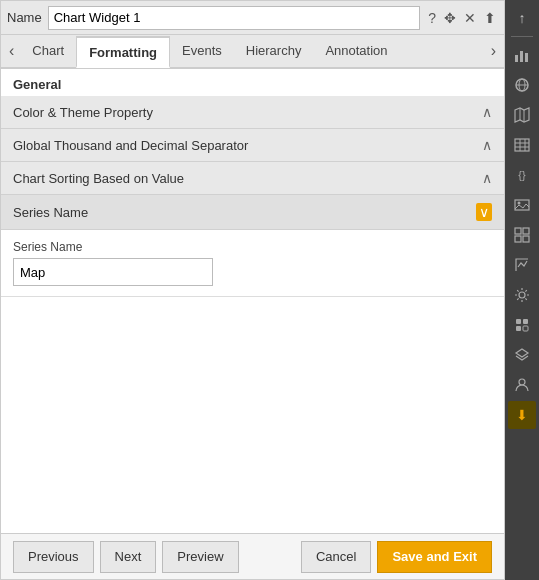  Describe the element at coordinates (522, 115) in the screenshot. I see `sidebar-map-icon` at that location.